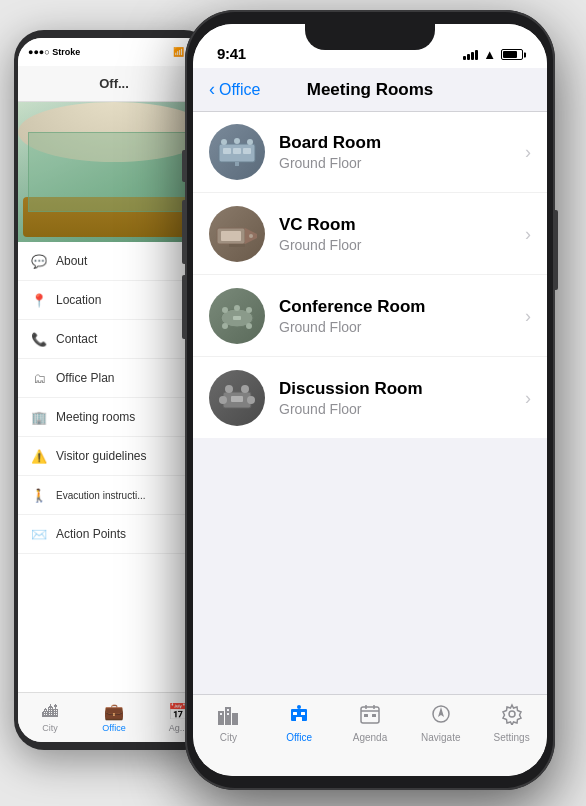 This screenshot has height=806, width=586. I want to click on bg-visitor-label: Visitor guidelines, so click(102, 456).